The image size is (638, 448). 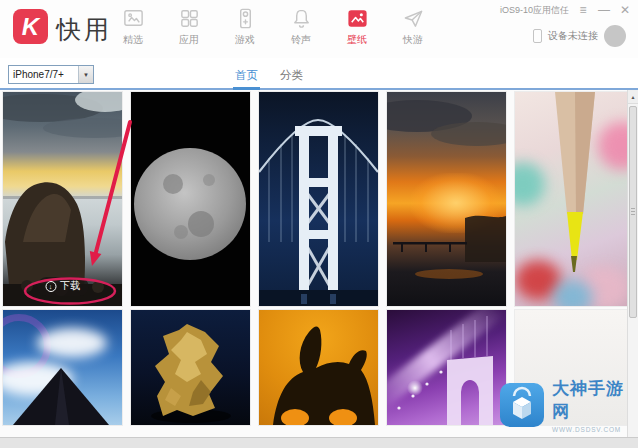 What do you see at coordinates (190, 368) in the screenshot?
I see `wallpaper-thumbnail-gold-nugget` at bounding box center [190, 368].